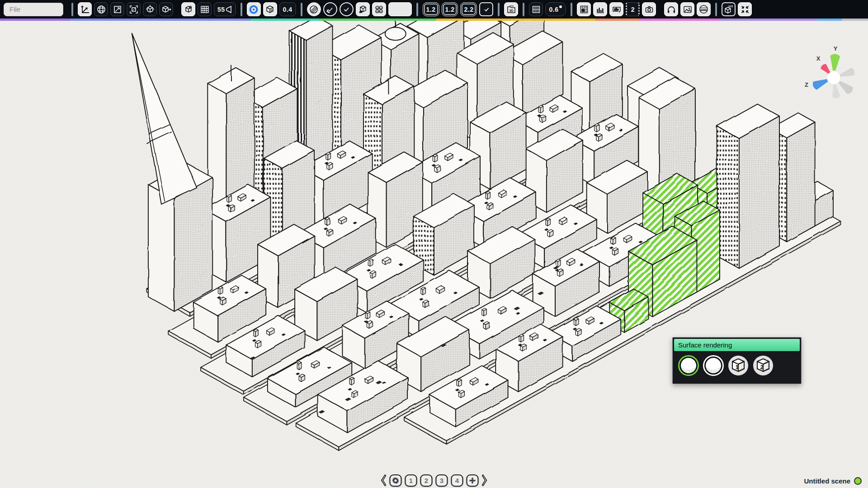 This screenshot has height=488, width=868. What do you see at coordinates (229, 9) in the screenshot?
I see `camera-fov-icon` at bounding box center [229, 9].